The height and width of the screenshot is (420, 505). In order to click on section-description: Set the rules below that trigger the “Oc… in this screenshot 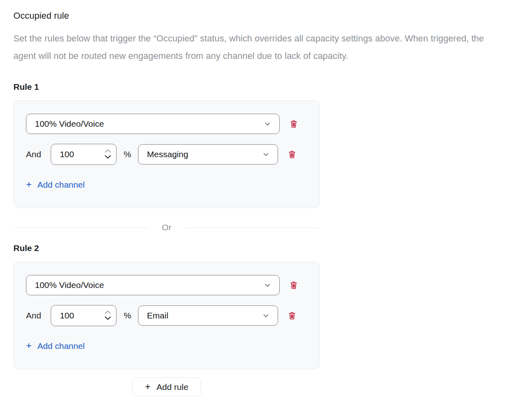, I will do `click(258, 47)`.